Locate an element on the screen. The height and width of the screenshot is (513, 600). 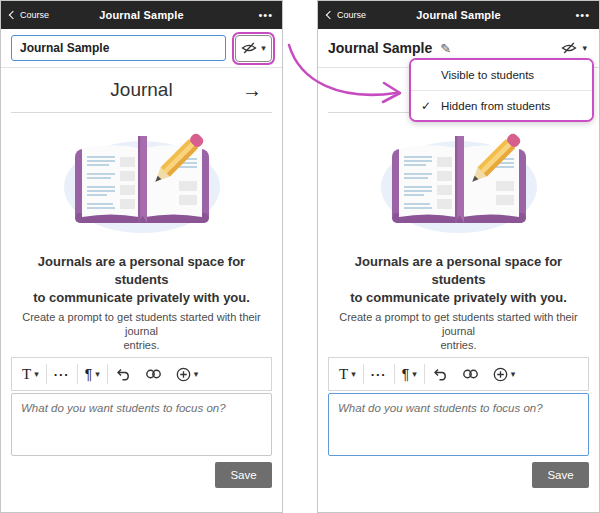
journal-title-text: Journal Sample is located at coordinates (380, 48).